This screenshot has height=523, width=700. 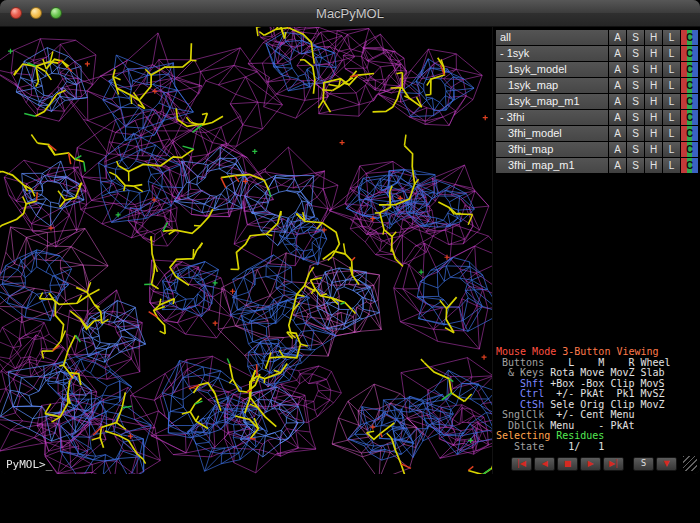 What do you see at coordinates (552, 102) in the screenshot?
I see `object-name: 1syk_map_m1` at bounding box center [552, 102].